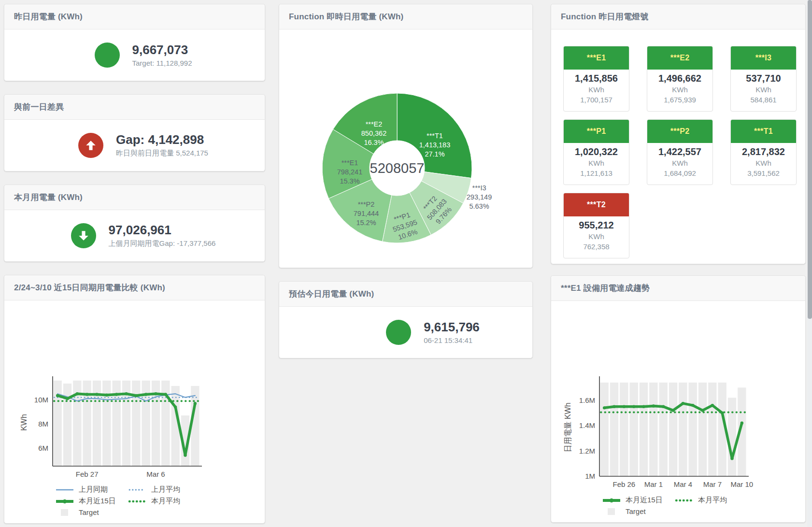 The width and height of the screenshot is (812, 527). I want to click on compare-chart-svg: 6M8M10MFeb 27Mar 6KWh, so click(121, 428).